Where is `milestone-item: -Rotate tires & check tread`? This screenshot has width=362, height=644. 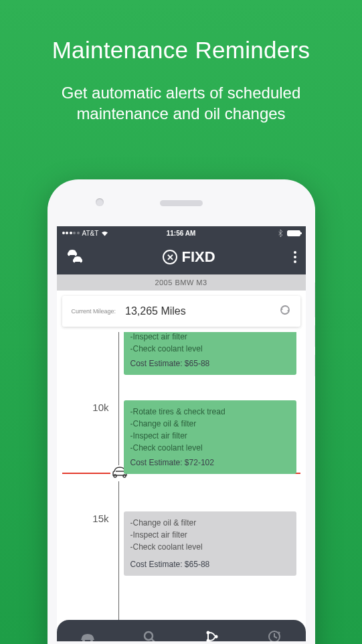 milestone-item: -Rotate tires & check tread is located at coordinates (210, 412).